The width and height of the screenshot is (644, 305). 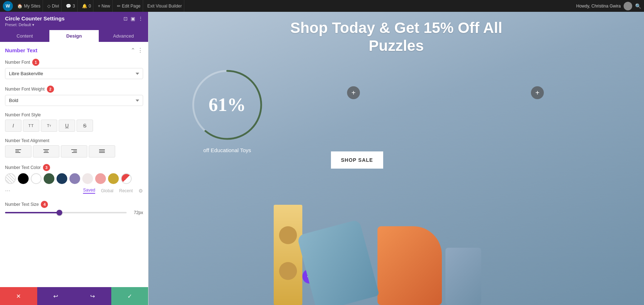 I want to click on align-left-button, so click(x=18, y=151).